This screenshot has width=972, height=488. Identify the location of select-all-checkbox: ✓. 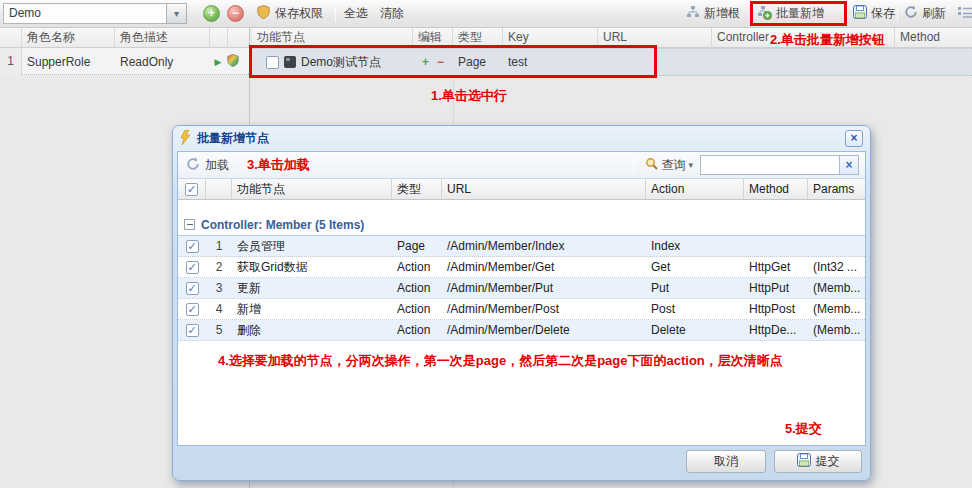
(192, 189).